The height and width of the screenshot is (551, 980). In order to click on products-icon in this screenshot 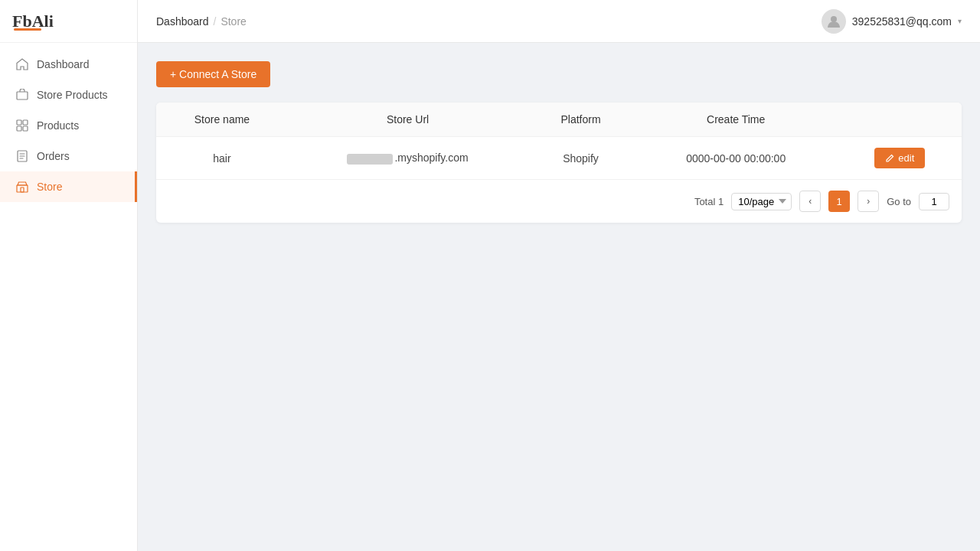, I will do `click(22, 126)`.